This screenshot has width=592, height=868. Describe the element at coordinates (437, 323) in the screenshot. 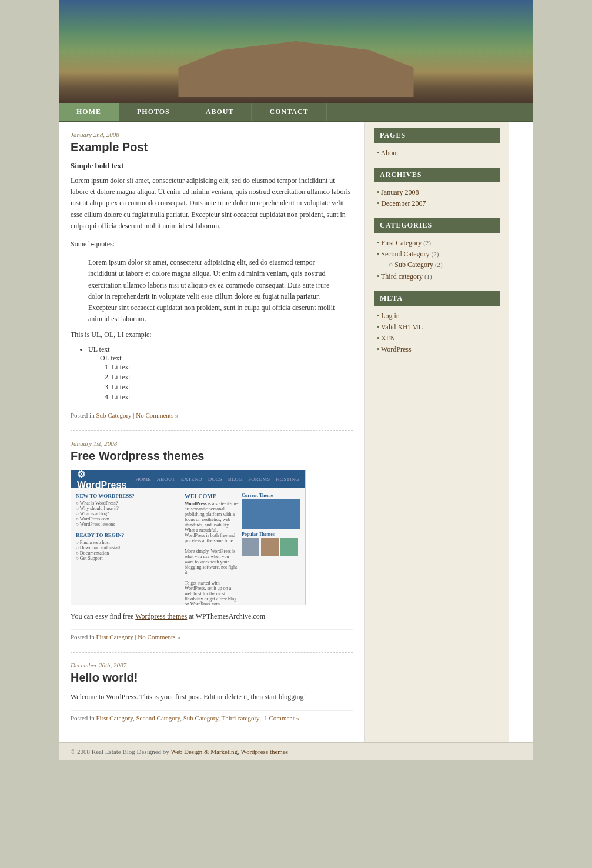

I see `sidebar-meta: META Log in Valid XHTML XFN WordPress` at that location.